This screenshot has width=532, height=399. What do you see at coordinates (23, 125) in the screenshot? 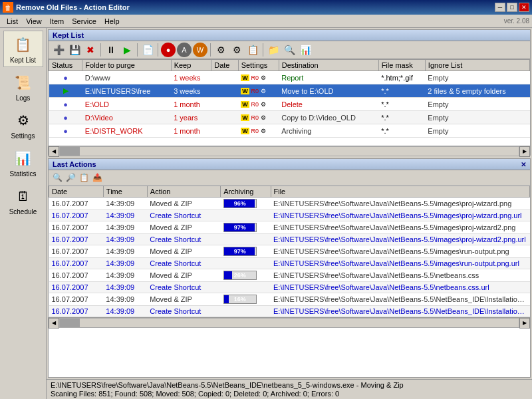
I see `sidebar-item-settings: ⚙ Settings` at bounding box center [23, 125].